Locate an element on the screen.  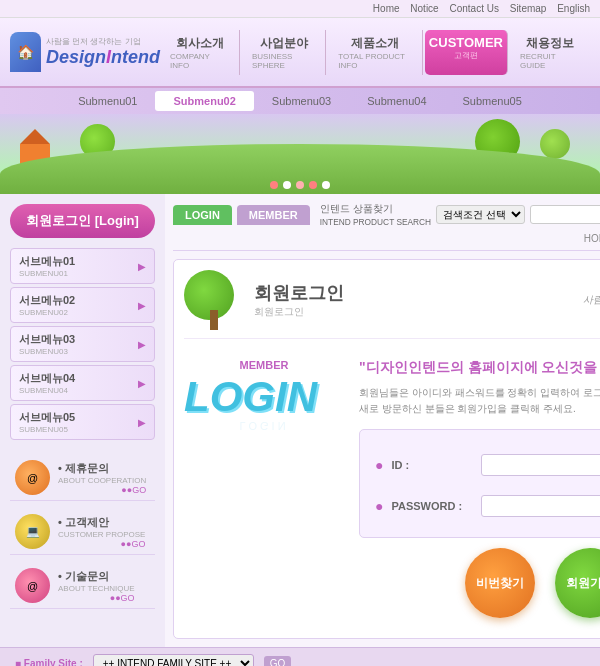
sidebar-menu: 서브메뉴01 SUBMENU01 ▶ 서브메뉴02 SUBMENU02 ▶ 서브… is located at coordinates (82, 344).